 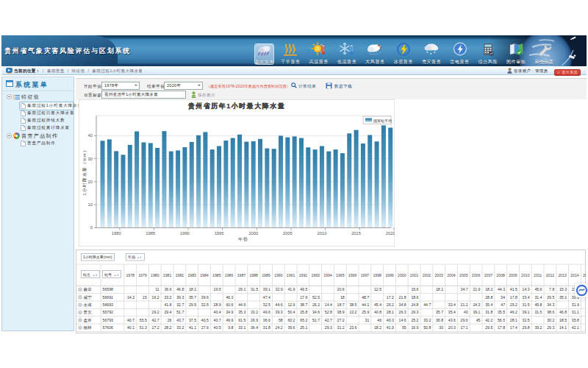 I want to click on svg-text: 26.3, so click(x=403, y=312).